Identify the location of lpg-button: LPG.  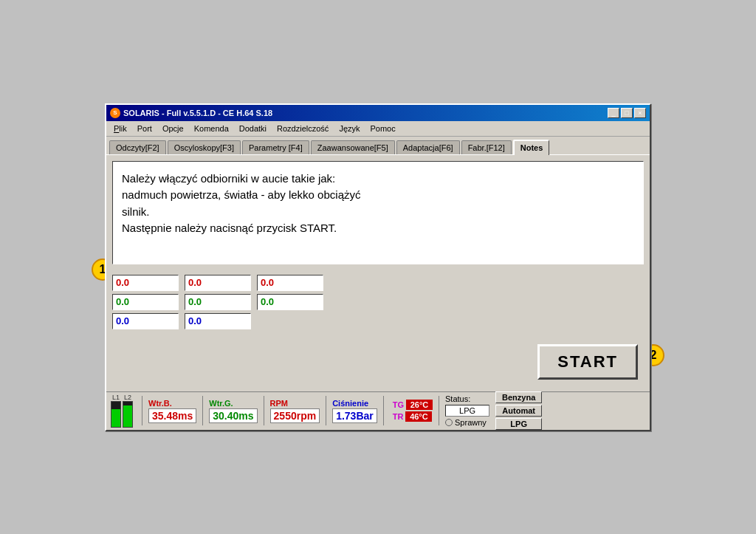
(518, 424).